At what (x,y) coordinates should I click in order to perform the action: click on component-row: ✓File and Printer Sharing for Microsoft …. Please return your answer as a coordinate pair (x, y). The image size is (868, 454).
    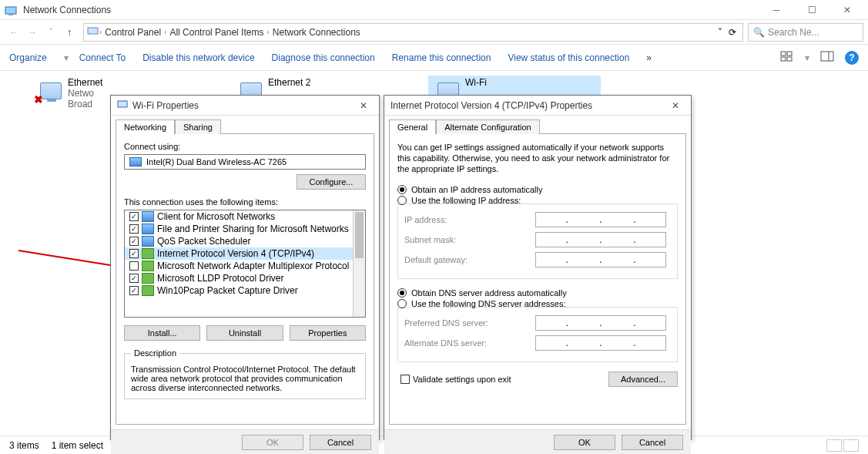
    Looking at the image, I should click on (245, 229).